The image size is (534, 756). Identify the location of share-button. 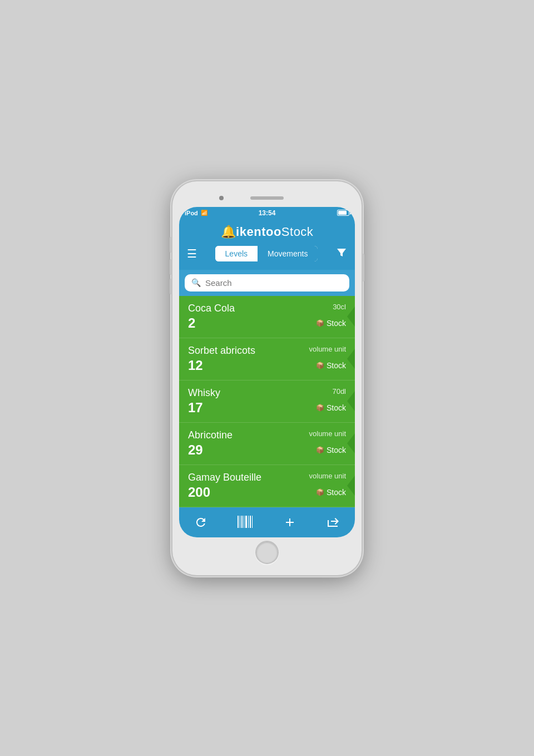
(333, 522).